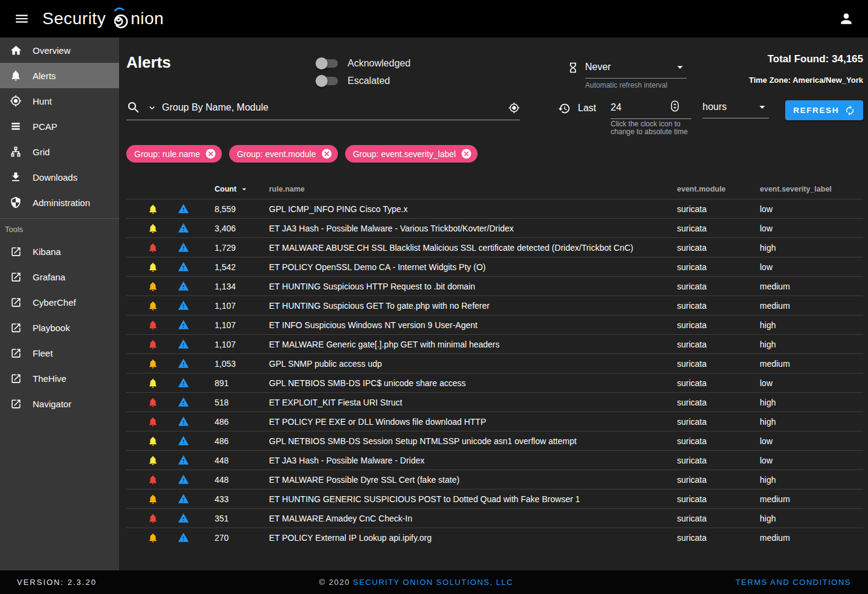 The image size is (868, 594). I want to click on refresh-interval-select: Never, so click(636, 69).